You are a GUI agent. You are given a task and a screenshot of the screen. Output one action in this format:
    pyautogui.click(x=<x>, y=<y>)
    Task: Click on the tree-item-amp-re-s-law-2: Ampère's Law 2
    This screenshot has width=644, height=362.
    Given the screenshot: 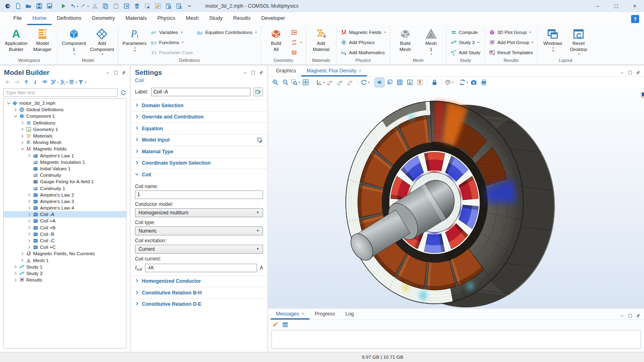 What is the action you would take?
    pyautogui.click(x=65, y=195)
    